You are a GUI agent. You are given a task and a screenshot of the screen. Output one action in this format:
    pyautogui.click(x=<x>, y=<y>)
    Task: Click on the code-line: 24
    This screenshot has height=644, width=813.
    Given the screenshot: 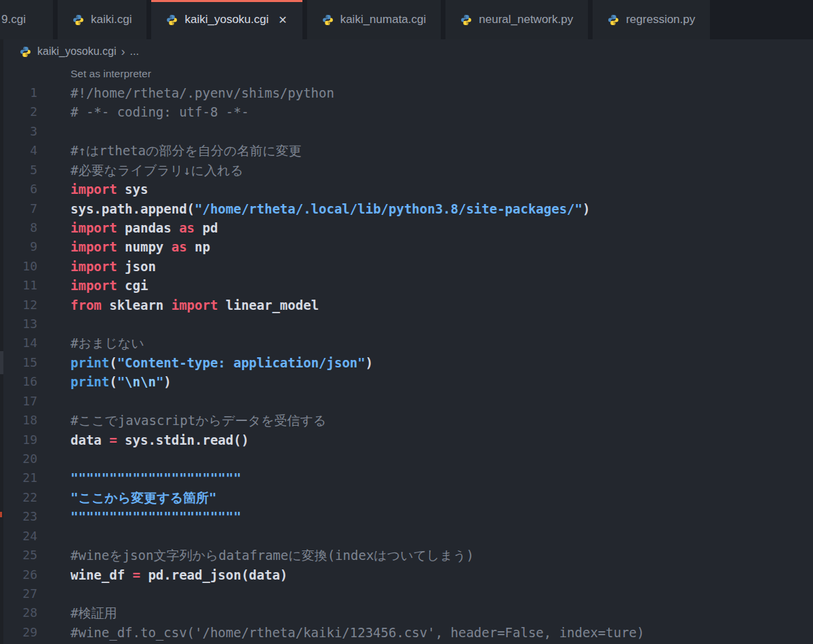 What is the action you would take?
    pyautogui.click(x=407, y=536)
    